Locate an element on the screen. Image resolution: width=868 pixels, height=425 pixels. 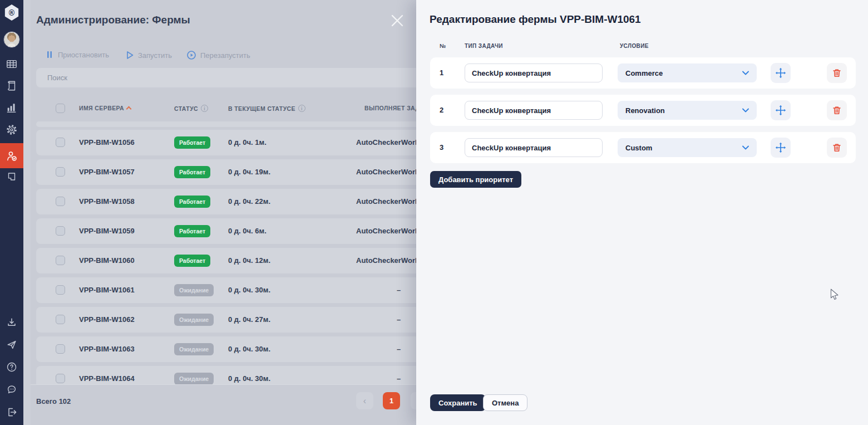
restart-label: Перезапустить is located at coordinates (225, 56).